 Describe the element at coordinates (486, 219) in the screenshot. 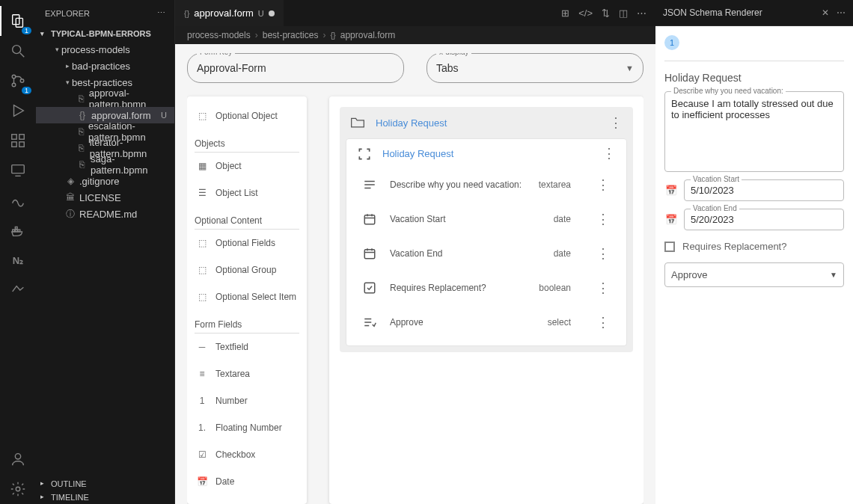

I see `field-row-start: Vacation Start date ⋮` at that location.